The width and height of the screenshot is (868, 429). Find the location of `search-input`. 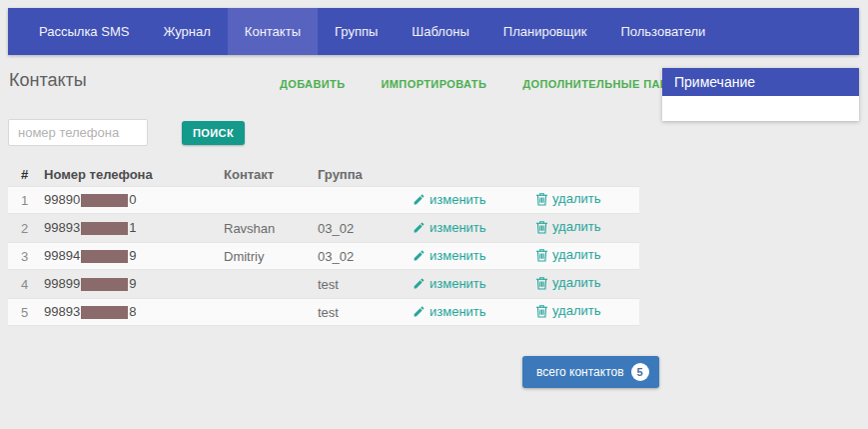

search-input is located at coordinates (78, 132).